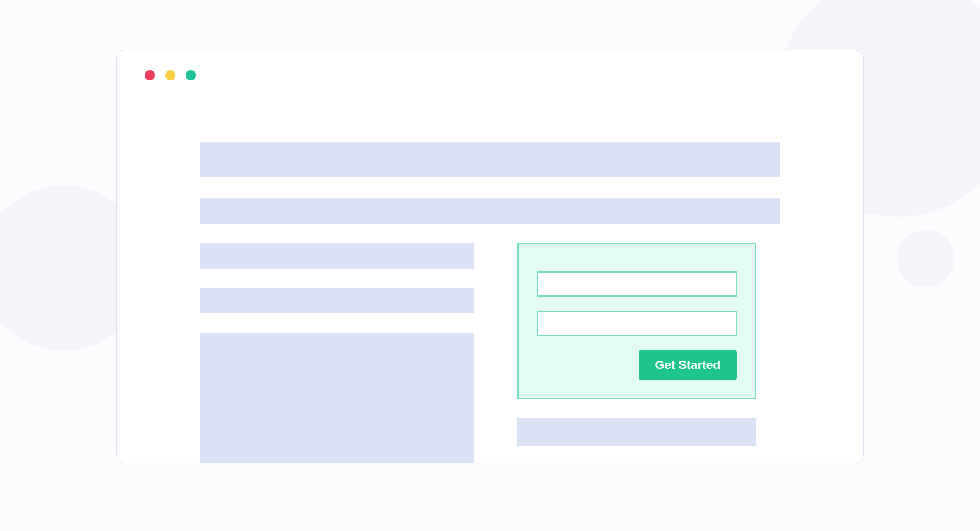 The width and height of the screenshot is (980, 531). What do you see at coordinates (926, 258) in the screenshot?
I see `decorative-circle-small` at bounding box center [926, 258].